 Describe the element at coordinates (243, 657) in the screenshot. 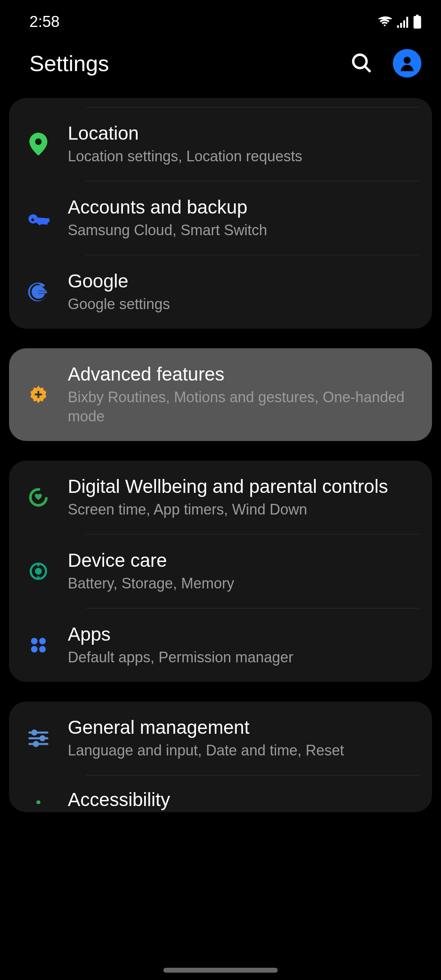

I see `setting-subtitle: Default apps, Permission manager` at that location.